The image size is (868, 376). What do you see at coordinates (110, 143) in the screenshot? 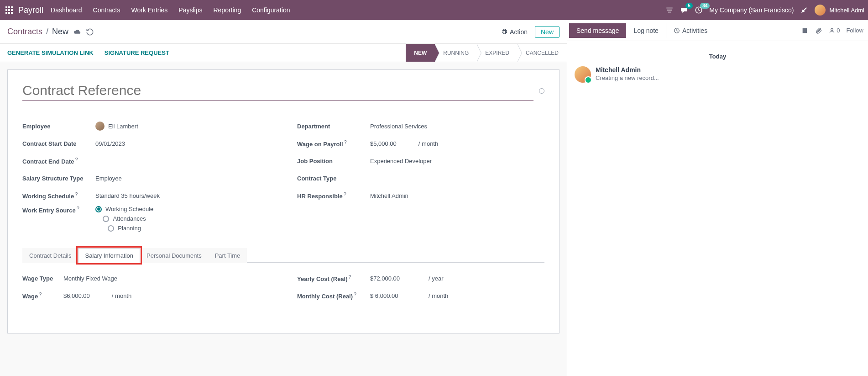
I see `field-start-date: 09/01/2023` at bounding box center [110, 143].